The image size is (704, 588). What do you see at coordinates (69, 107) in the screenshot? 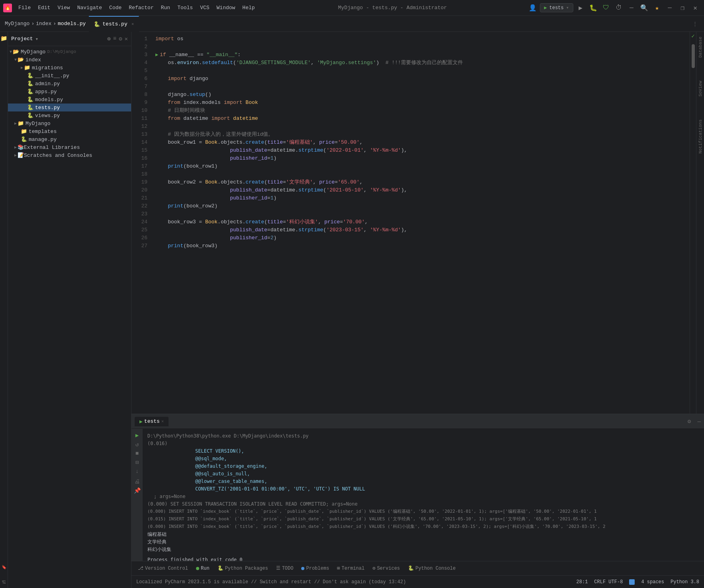
I see `tree-tests-py: 🐍 tests.py` at bounding box center [69, 107].